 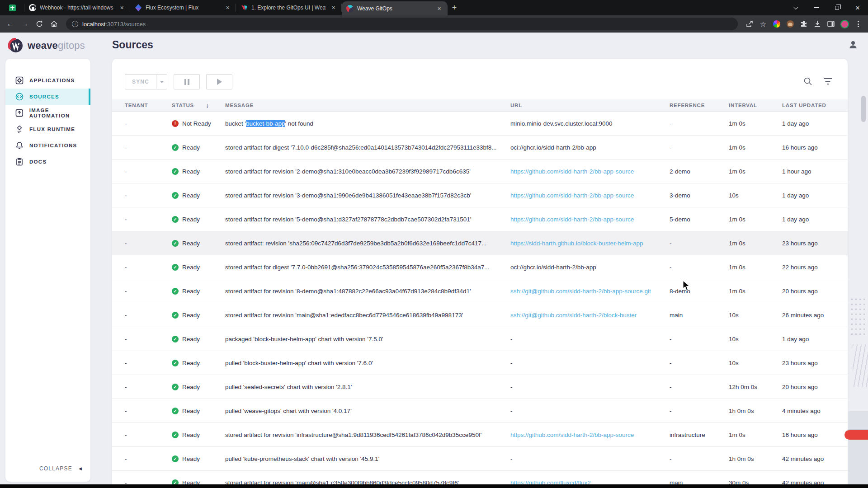 What do you see at coordinates (858, 8) in the screenshot?
I see `close-button: ×` at bounding box center [858, 8].